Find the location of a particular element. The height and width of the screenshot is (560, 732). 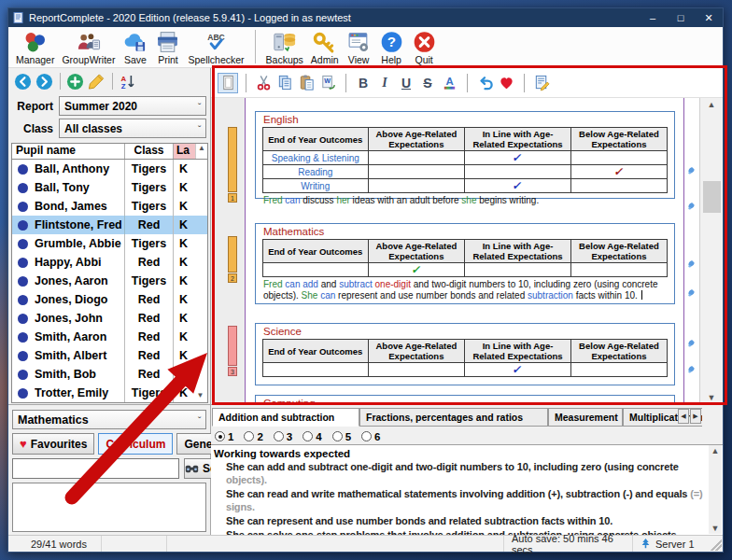

report-section-computing: Computing is located at coordinates (465, 399).